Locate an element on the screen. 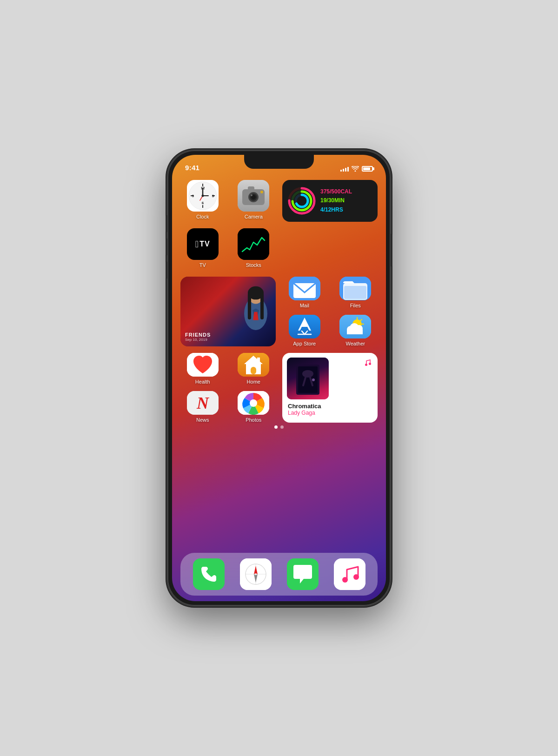 This screenshot has height=756, width=558. health-icon-img is located at coordinates (203, 365).